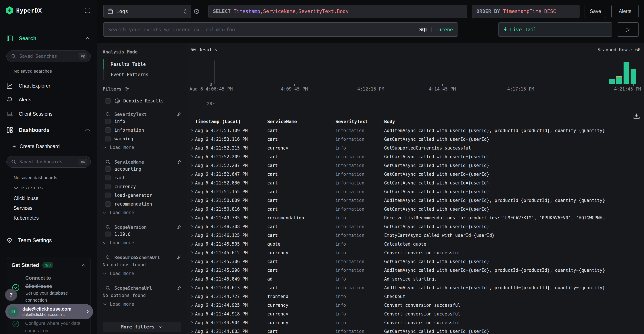 The height and width of the screenshot is (334, 644). I want to click on saved-searches-input: ⌘K, so click(48, 56).